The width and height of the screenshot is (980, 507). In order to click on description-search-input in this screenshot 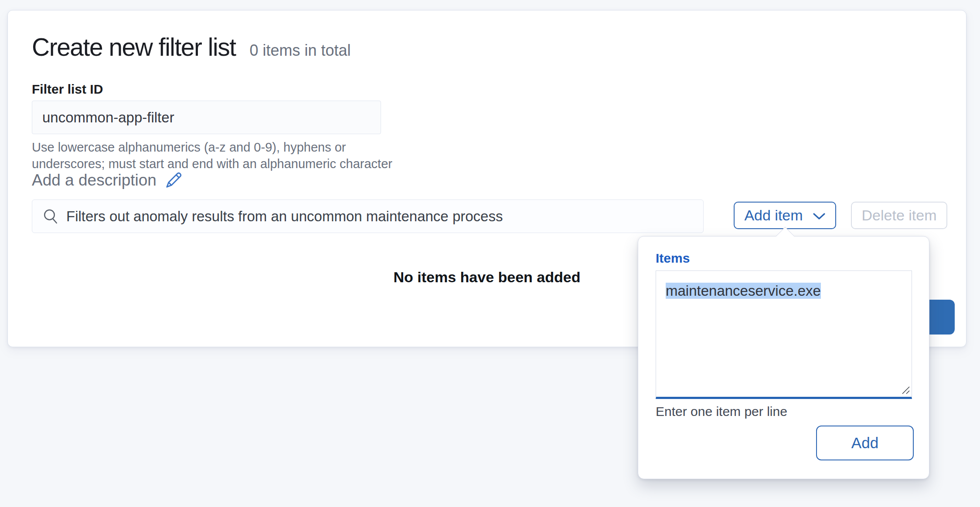, I will do `click(381, 216)`.